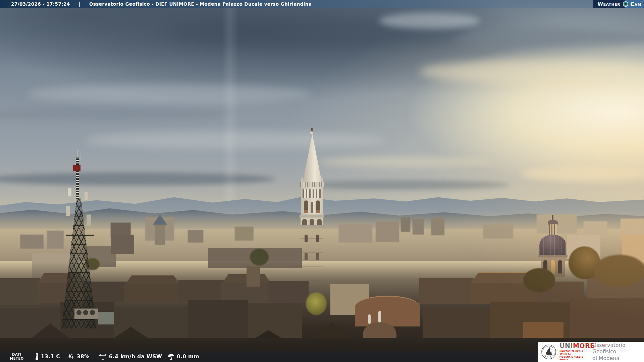 The height and width of the screenshot is (362, 644). I want to click on precipitation-value: 0.0 mm, so click(188, 357).